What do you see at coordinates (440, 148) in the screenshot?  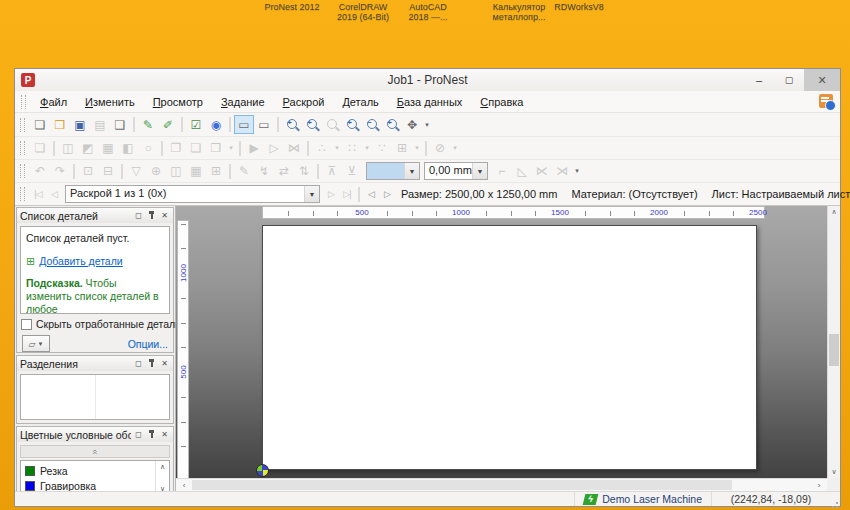 I see `stop-process-icon: ⊘` at bounding box center [440, 148].